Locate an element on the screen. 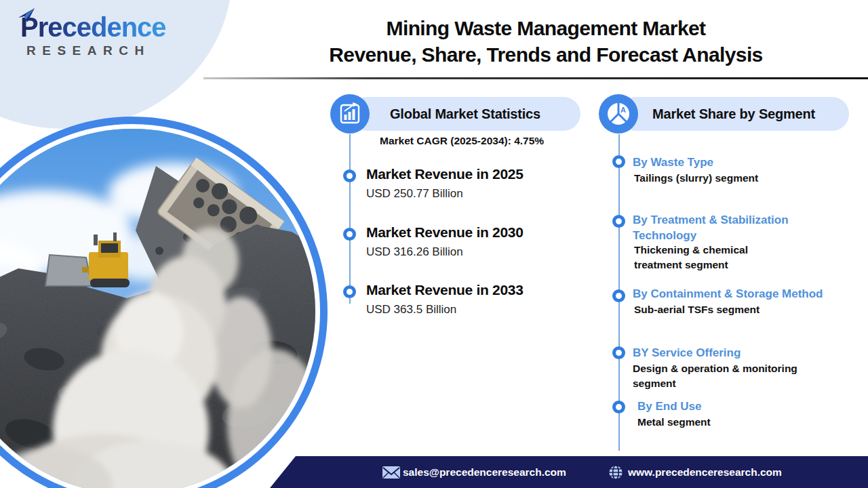 The image size is (868, 488). segment-label: BY Service Offering is located at coordinates (686, 352).